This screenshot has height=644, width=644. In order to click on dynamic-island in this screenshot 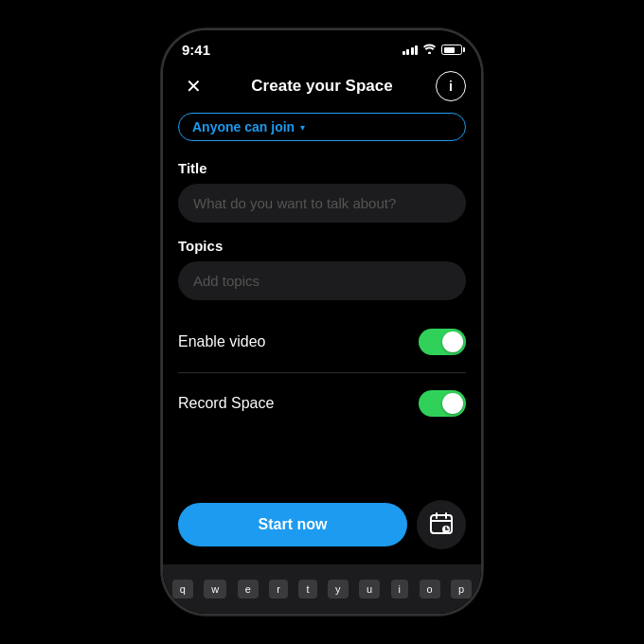, I will do `click(322, 45)`.